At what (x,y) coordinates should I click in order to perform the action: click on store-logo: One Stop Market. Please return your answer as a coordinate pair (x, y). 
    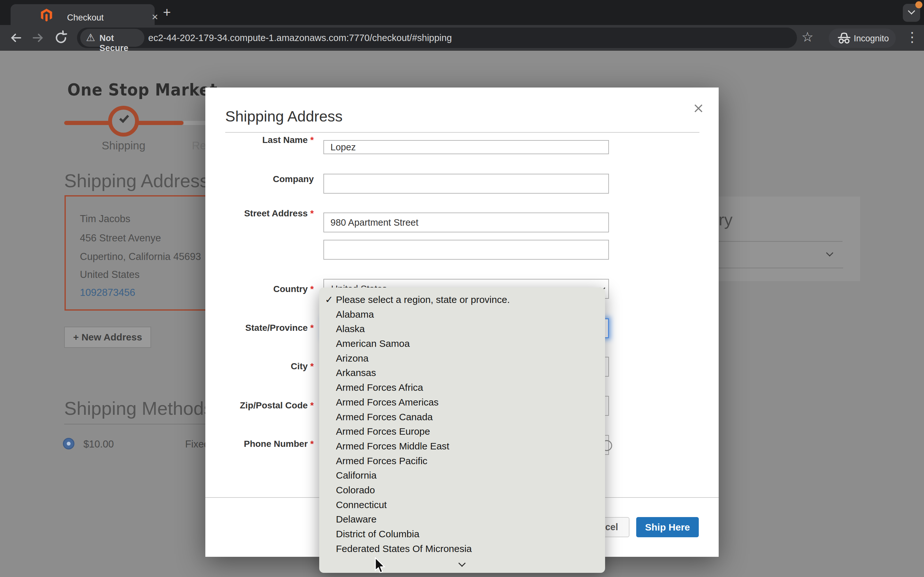
    Looking at the image, I should click on (142, 90).